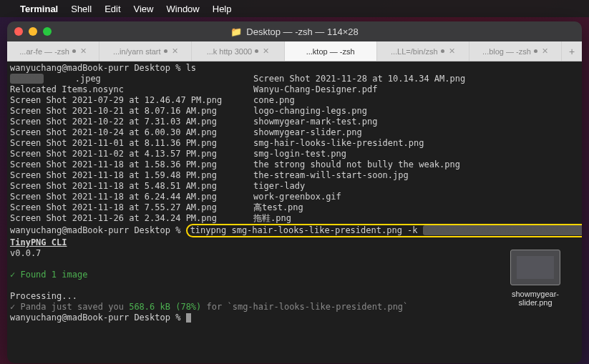 The height and width of the screenshot is (364, 589). Describe the element at coordinates (236, 31) in the screenshot. I see `folder-icon: 📁` at that location.